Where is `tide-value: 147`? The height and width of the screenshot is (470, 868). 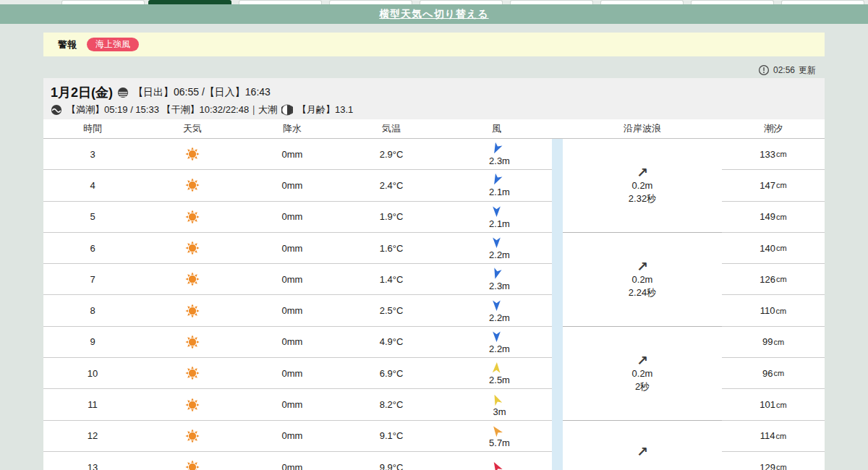
tide-value: 147 is located at coordinates (767, 185).